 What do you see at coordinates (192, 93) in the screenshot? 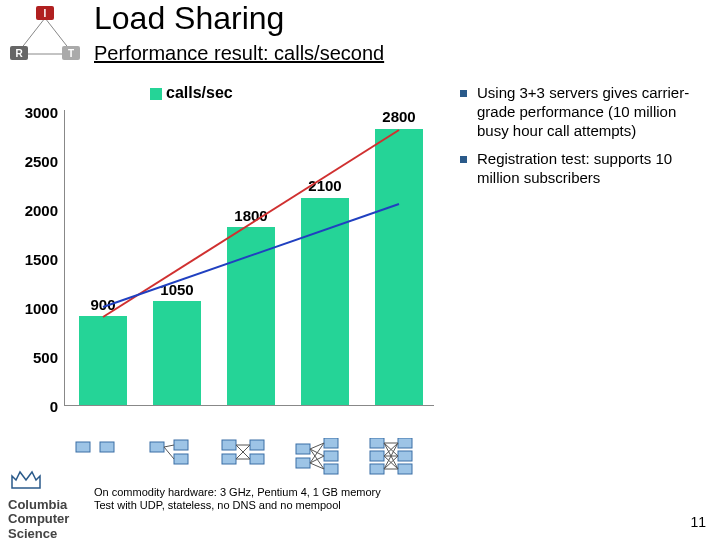
I see `chart-legend: calls/sec` at bounding box center [192, 93].